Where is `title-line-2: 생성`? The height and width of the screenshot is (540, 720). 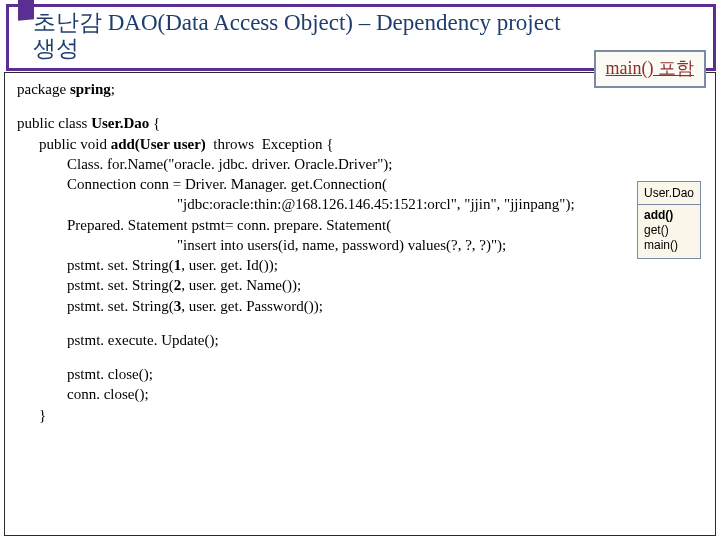
title-line-2: 생성 is located at coordinates (56, 48).